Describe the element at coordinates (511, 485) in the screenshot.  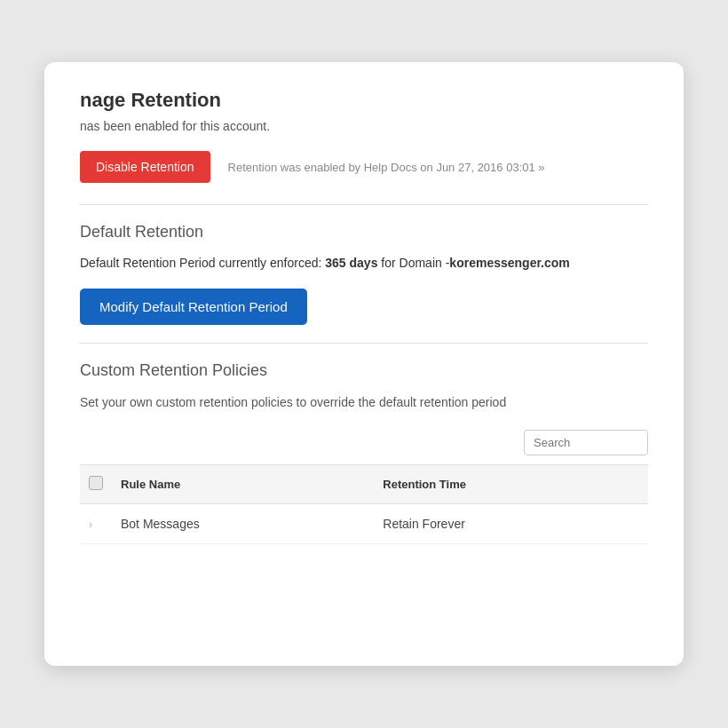
I see `retention-time-header: Retention Time` at that location.